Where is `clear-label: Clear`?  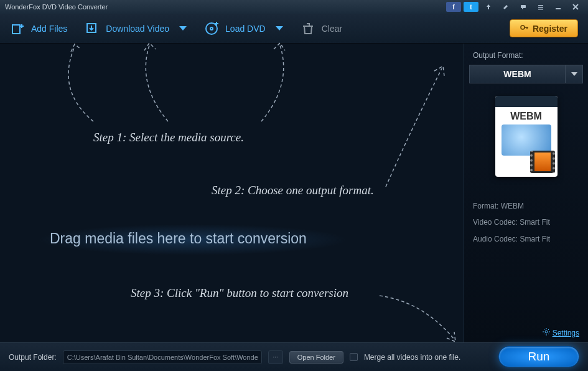 clear-label: Clear is located at coordinates (332, 29).